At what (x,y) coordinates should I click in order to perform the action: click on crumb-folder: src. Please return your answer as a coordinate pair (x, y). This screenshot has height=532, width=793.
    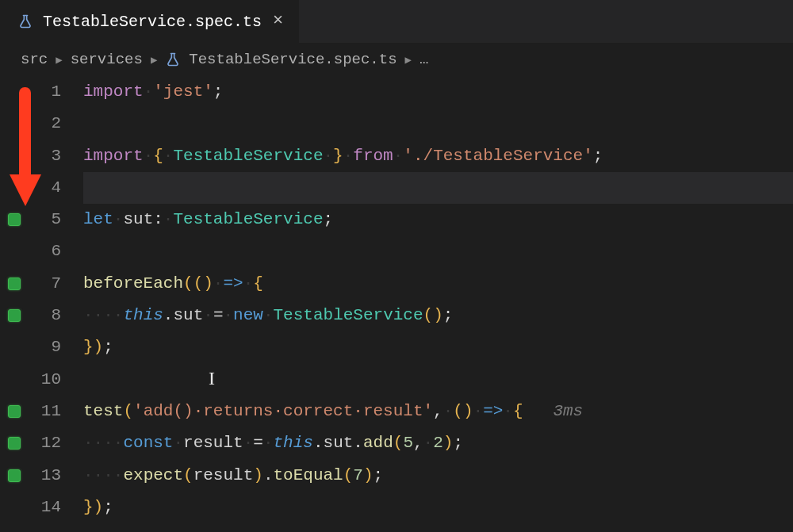
    Looking at the image, I should click on (34, 59).